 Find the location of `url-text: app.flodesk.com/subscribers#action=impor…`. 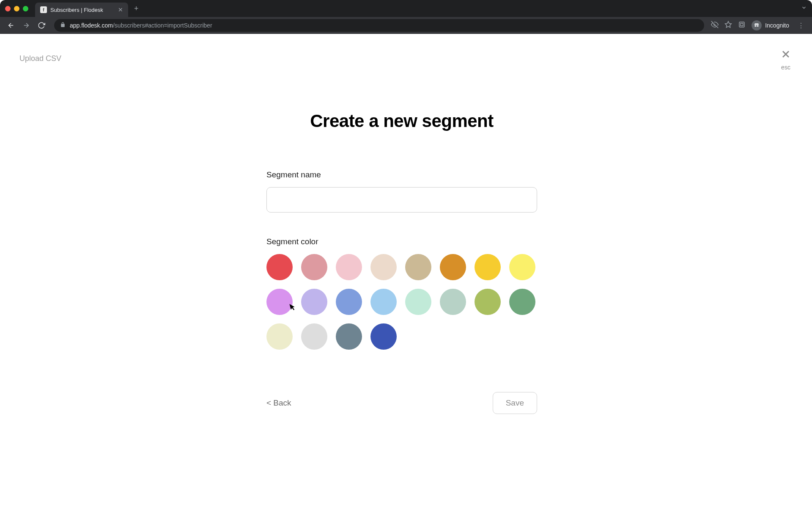

url-text: app.flodesk.com/subscribers#action=impor… is located at coordinates (141, 25).